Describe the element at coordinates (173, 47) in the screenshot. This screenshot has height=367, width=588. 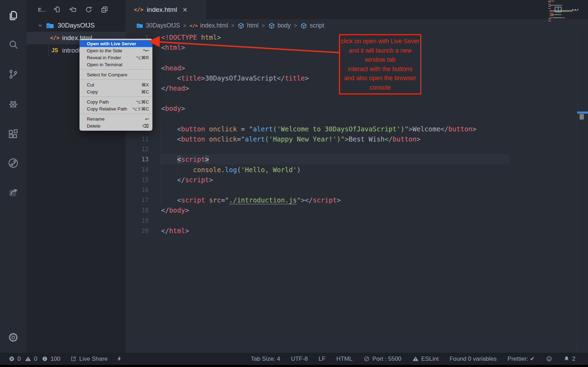
I see `code-text: <html>` at that location.